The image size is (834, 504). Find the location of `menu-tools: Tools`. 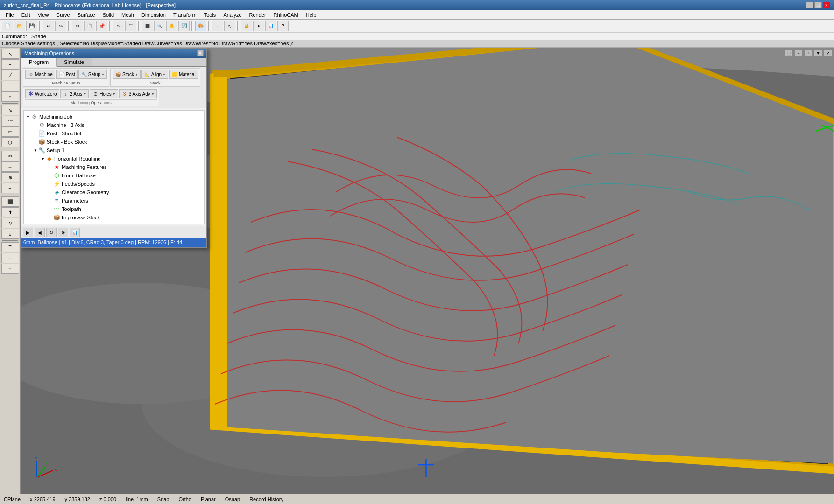

menu-tools: Tools is located at coordinates (210, 15).